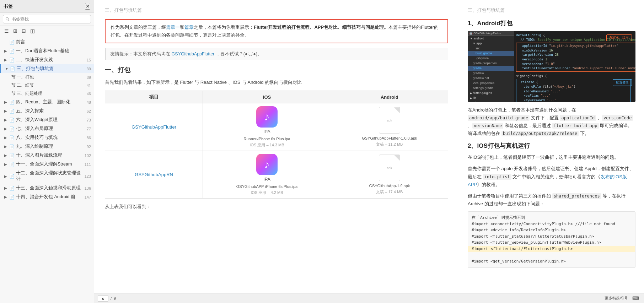 The image size is (644, 303). What do you see at coordinates (91, 69) in the screenshot?
I see `more-icon-ch3: ···` at bounding box center [91, 69].